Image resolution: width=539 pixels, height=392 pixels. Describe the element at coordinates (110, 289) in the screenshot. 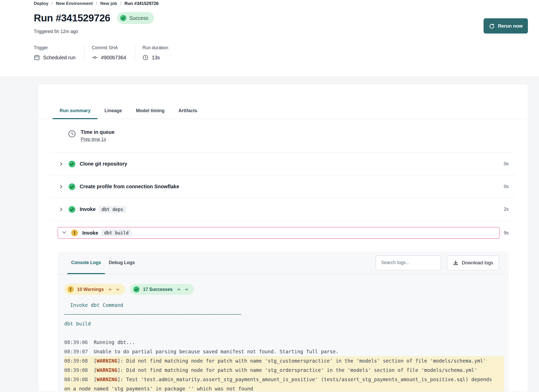

I see `prev-warning-chevron-up-icon` at that location.